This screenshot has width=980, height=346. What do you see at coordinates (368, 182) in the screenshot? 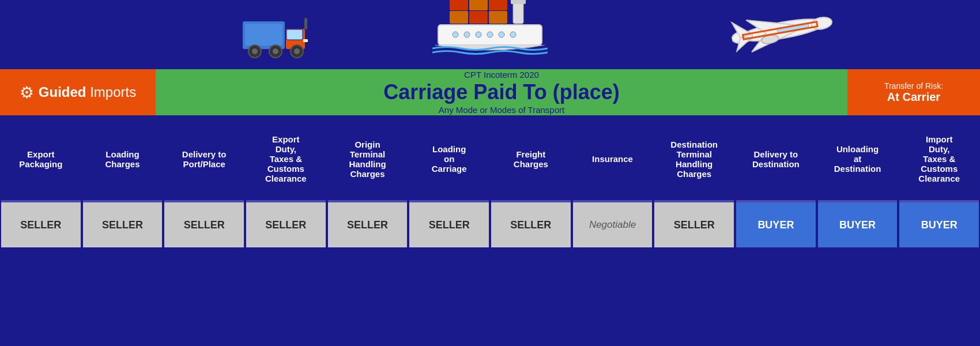
I see `col-4: Origin Terminal Handling ChargesSELLER` at bounding box center [368, 182].